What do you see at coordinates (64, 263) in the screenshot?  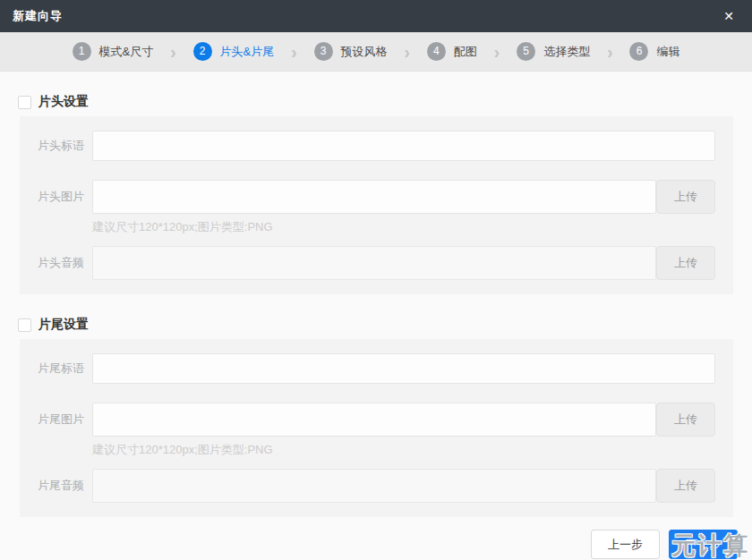 I see `intro-audio-label: 片头音频` at bounding box center [64, 263].